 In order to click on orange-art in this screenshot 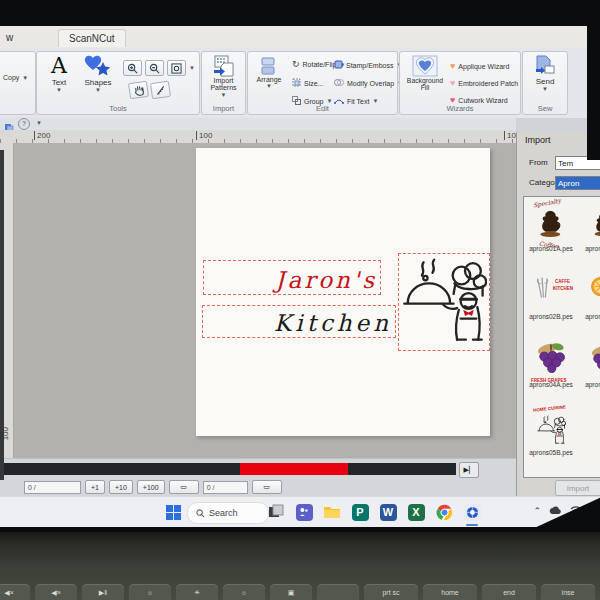, I will do `click(592, 288)`.